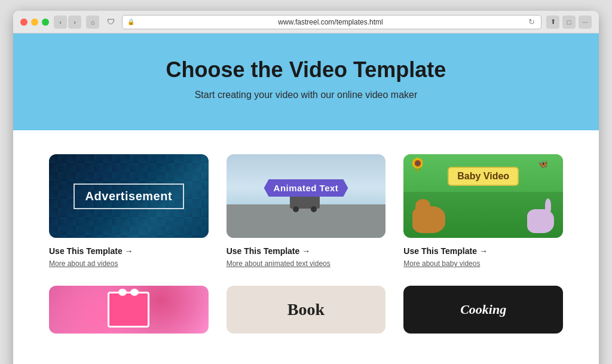 The width and height of the screenshot is (612, 364). I want to click on template-card-animated-text: Animated Text Use This Template → More a…, so click(306, 211).